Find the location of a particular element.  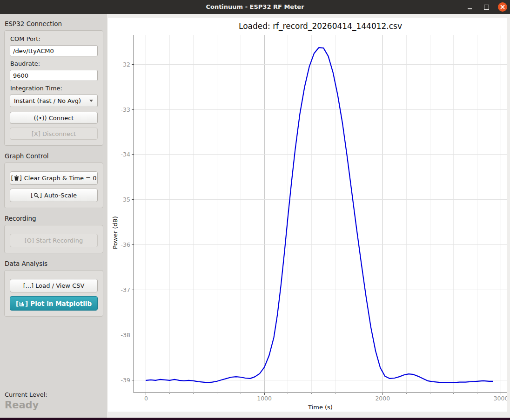

auto-scale-button: [] Auto-Scale is located at coordinates (54, 196).